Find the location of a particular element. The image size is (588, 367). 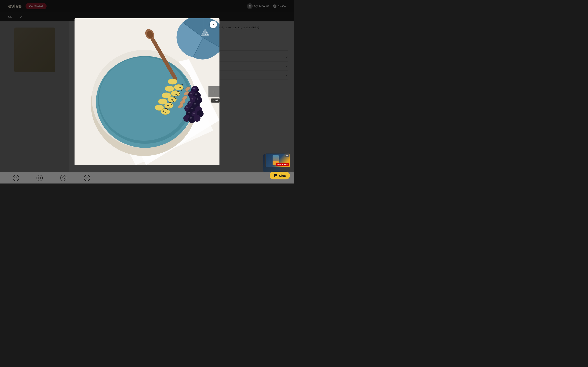

chat-icon is located at coordinates (276, 176).